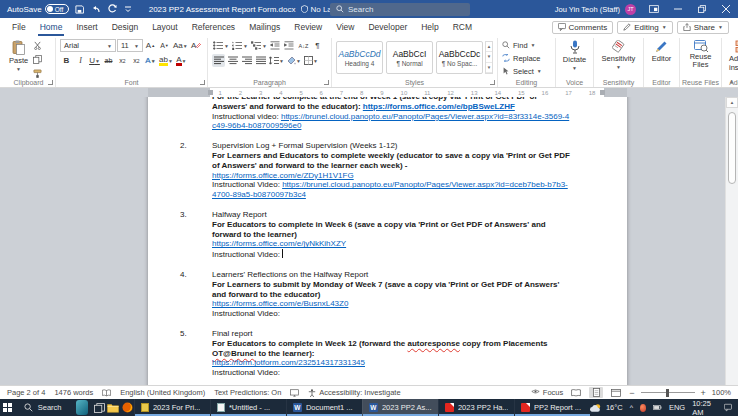  Describe the element at coordinates (88, 46) in the screenshot. I see `font-name-dropdown: Arial▼` at that location.